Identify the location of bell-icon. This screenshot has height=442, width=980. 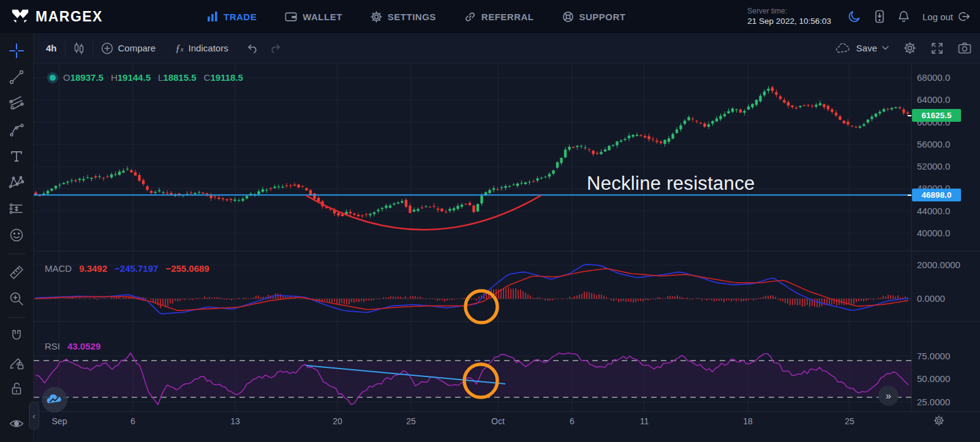
(904, 17).